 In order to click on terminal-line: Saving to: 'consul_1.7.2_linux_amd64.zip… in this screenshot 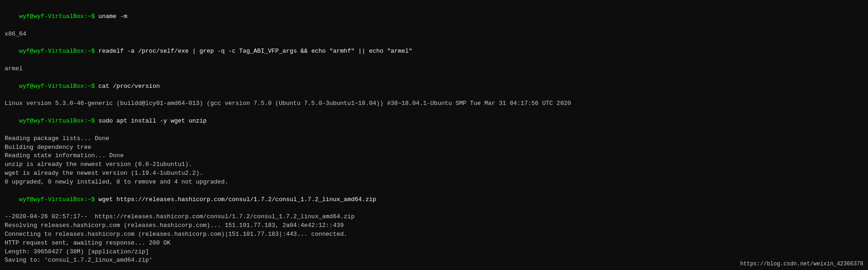, I will do `click(434, 261)`.